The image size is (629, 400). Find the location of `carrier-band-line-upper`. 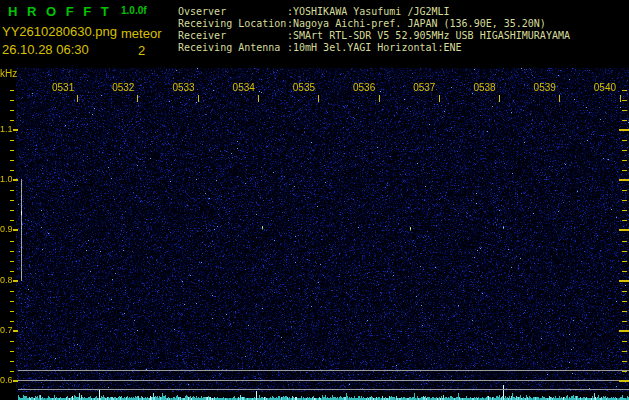

carrier-band-line-upper is located at coordinates (324, 370).